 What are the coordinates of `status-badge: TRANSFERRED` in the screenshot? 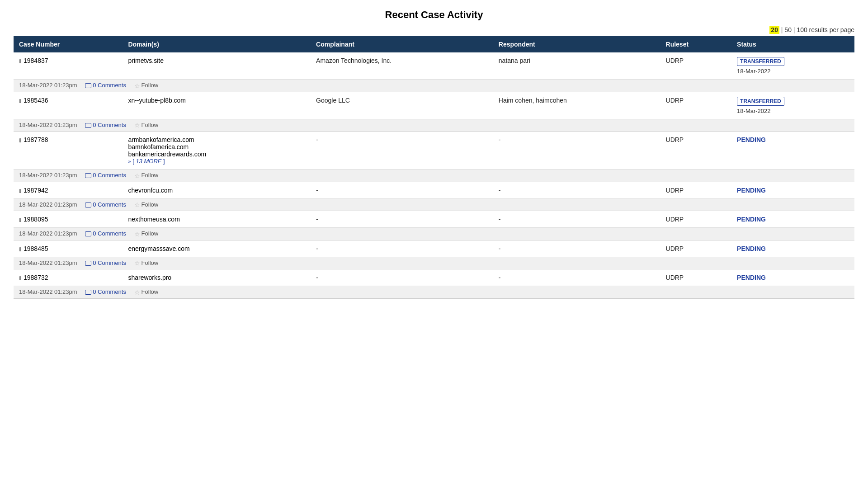 It's located at (760, 61).